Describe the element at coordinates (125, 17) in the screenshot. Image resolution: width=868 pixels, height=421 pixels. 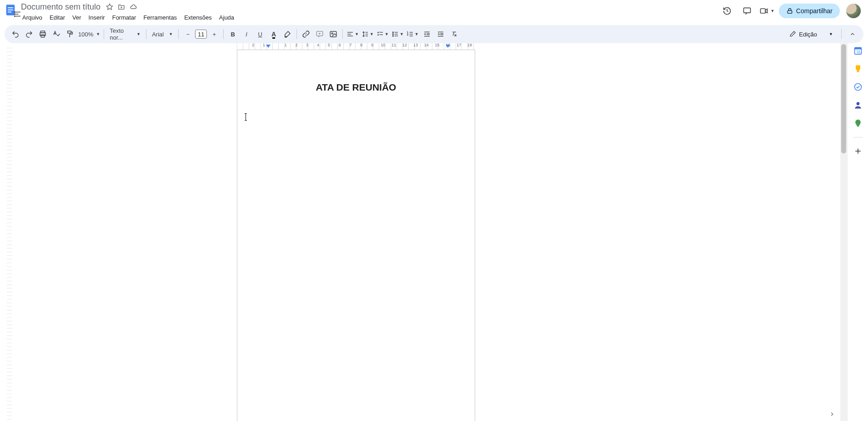
I see `menu-formatar: Formatar` at that location.